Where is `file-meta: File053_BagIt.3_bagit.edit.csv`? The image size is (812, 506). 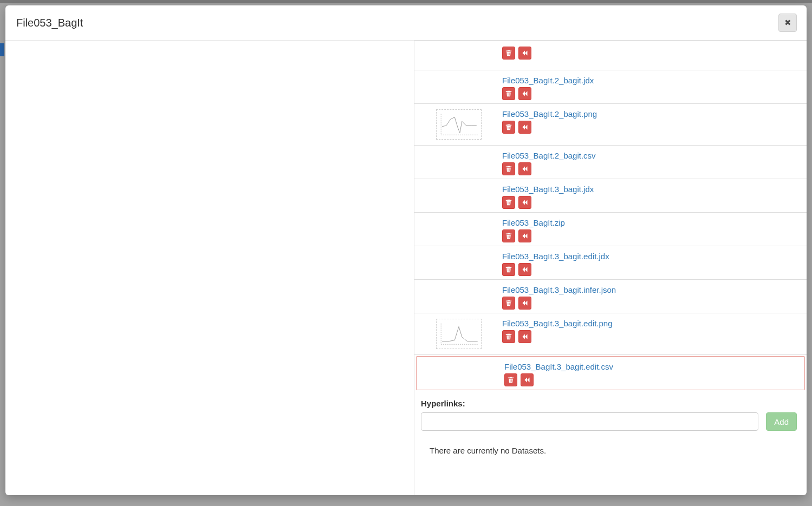
file-meta: File053_BagIt.3_bagit.edit.csv is located at coordinates (651, 373).